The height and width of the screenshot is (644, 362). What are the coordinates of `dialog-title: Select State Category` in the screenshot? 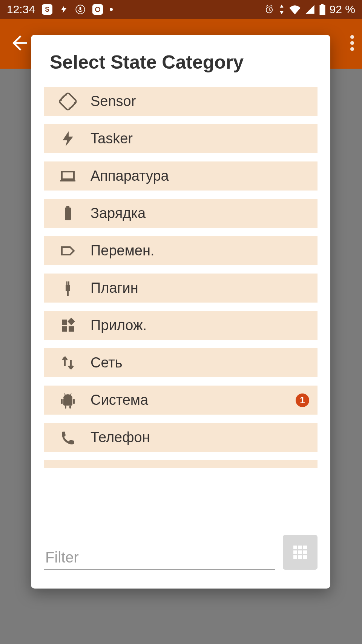 It's located at (181, 61).